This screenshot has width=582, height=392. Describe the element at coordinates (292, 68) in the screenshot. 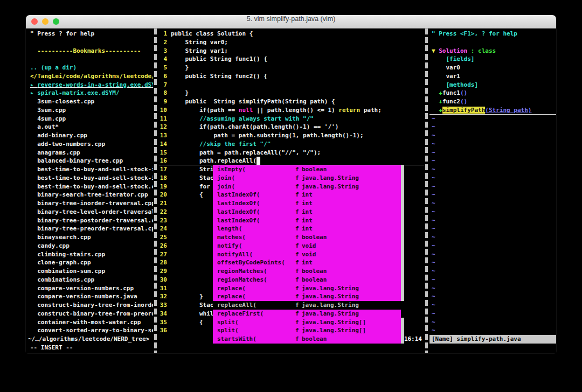

I see `code-line: 5 }` at that location.